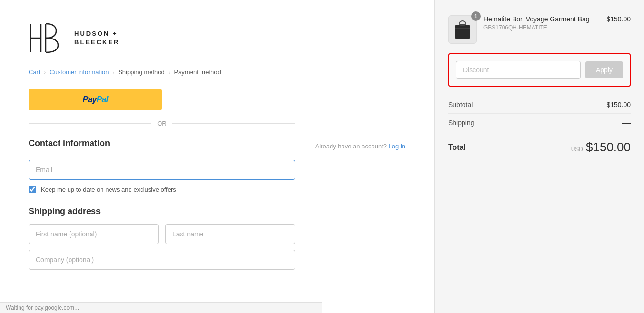 The width and height of the screenshot is (644, 313). What do you see at coordinates (95, 100) in the screenshot?
I see `paypal-button: PayPal` at bounding box center [95, 100].